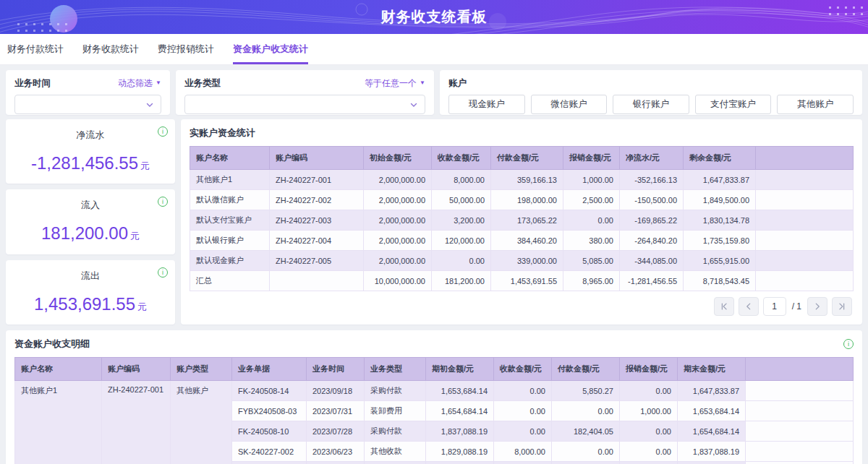  I want to click on business-type-select, so click(305, 104).